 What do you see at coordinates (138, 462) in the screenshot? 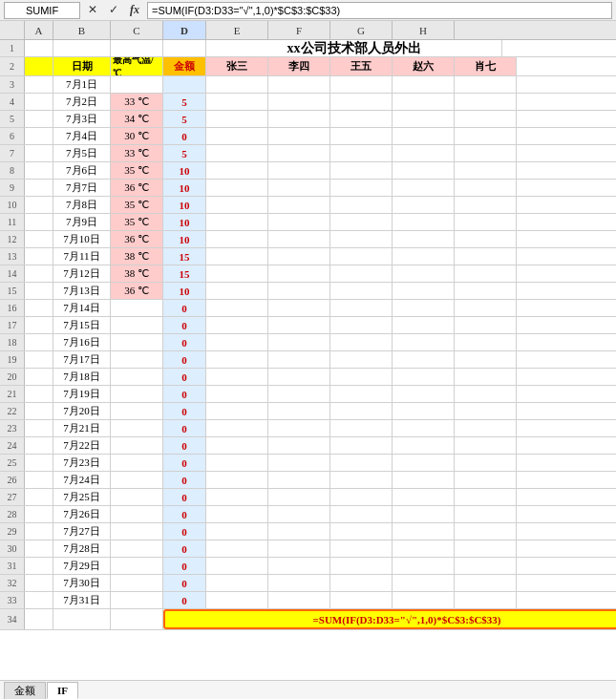
I see `cell-temp25` at bounding box center [138, 462].